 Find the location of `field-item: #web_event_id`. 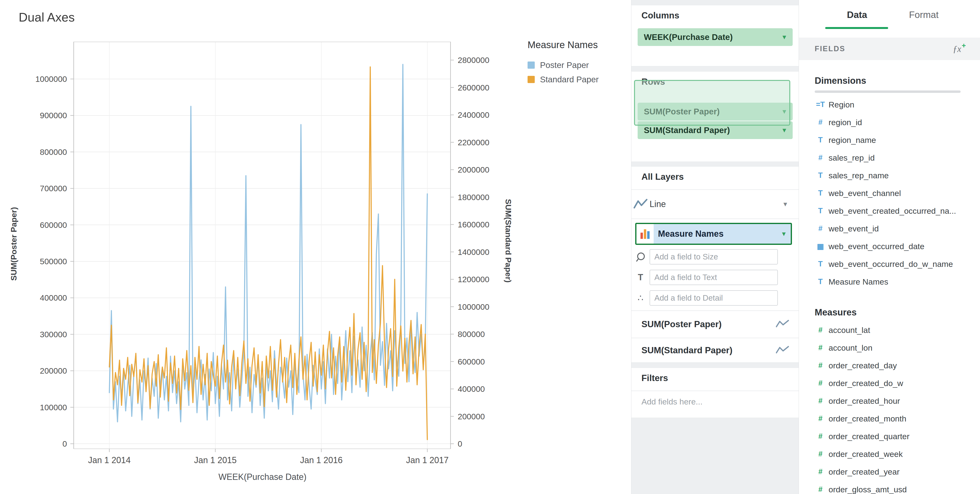

field-item: #web_event_id is located at coordinates (897, 228).